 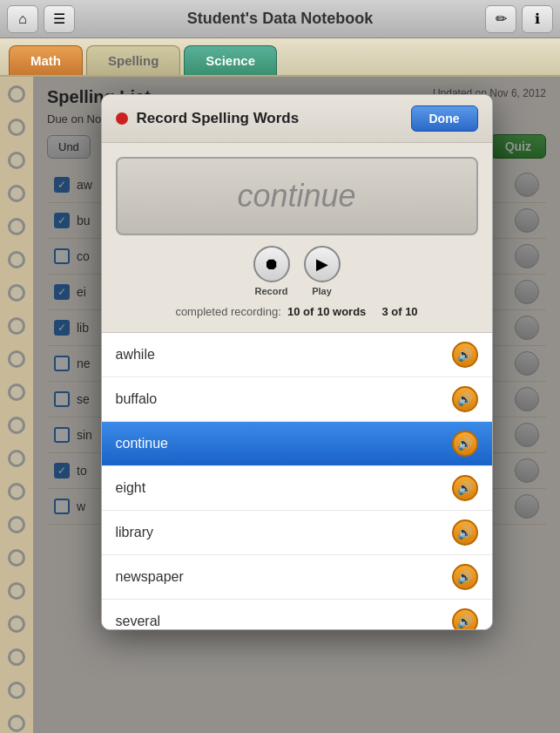 What do you see at coordinates (135, 533) in the screenshot?
I see `word-text: library` at bounding box center [135, 533].